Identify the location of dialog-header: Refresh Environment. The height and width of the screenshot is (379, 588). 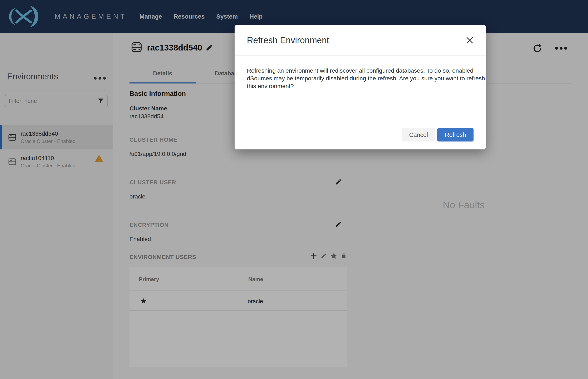
(360, 40).